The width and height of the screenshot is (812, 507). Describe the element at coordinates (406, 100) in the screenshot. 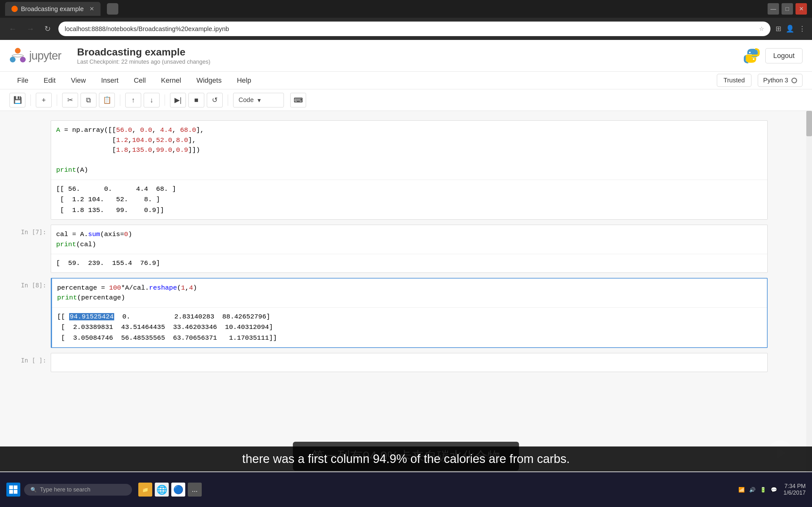

I see `toolbar: 💾 + ✂ ⧉ 📋 ↑ ↓ ▶| ■ ↺ Code ▾ ⌨` at that location.